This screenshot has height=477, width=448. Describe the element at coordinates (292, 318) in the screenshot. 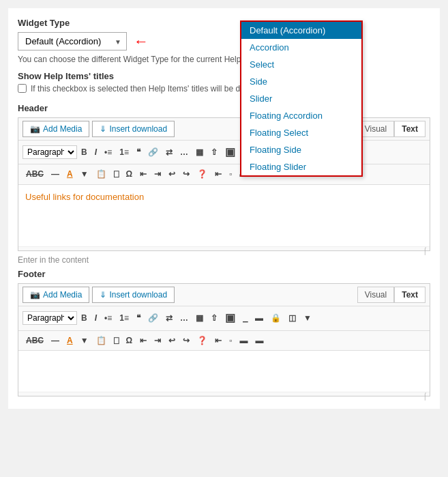

I see `footer-table-btn: ◫` at that location.